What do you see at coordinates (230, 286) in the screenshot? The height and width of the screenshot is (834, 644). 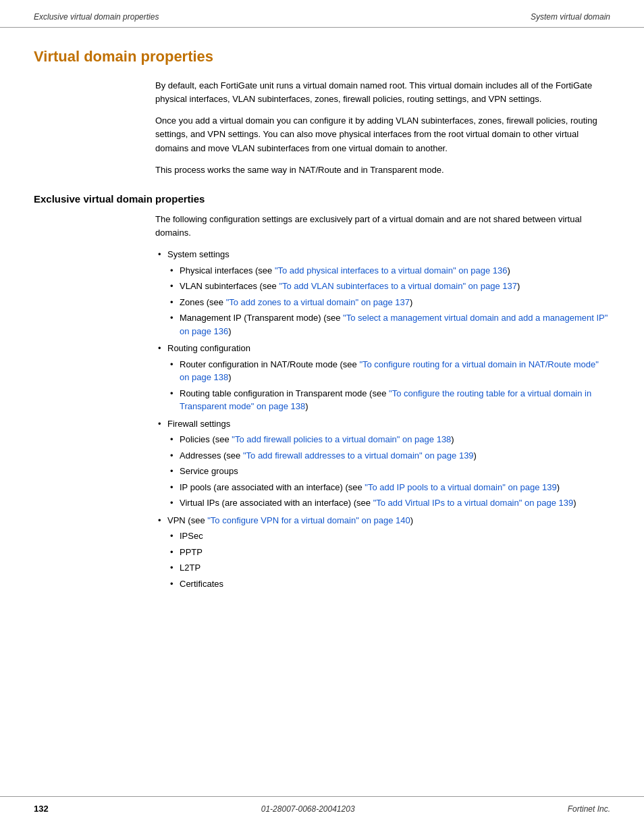 I see `vlan-text-before: VLAN subinterfaces (see` at bounding box center [230, 286].